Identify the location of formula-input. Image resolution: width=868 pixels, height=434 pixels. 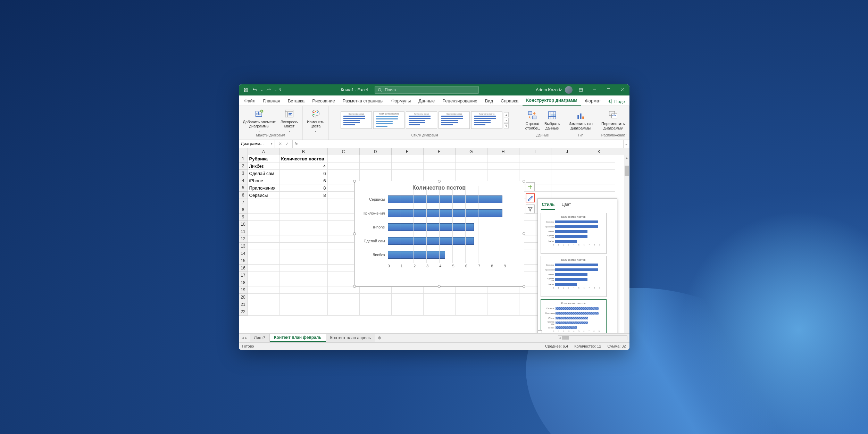
(462, 144).